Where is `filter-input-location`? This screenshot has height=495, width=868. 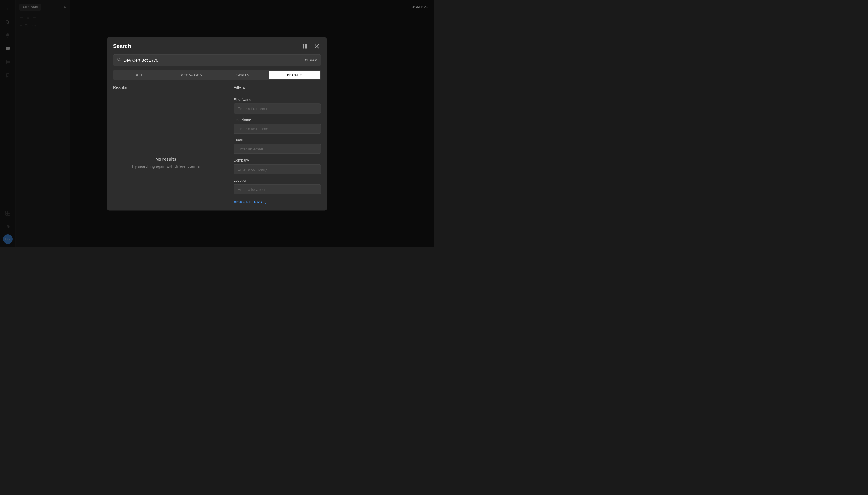 filter-input-location is located at coordinates (277, 189).